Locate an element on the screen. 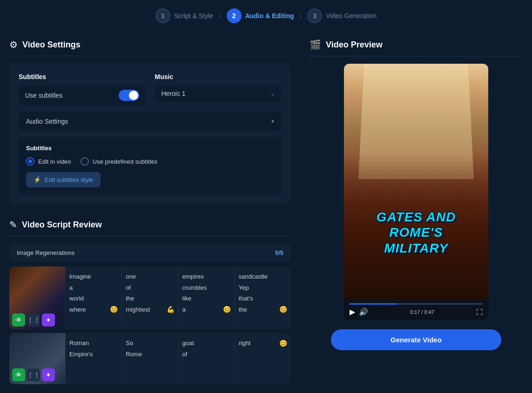 Image resolution: width=532 pixels, height=393 pixels. word-goat: goat is located at coordinates (207, 343).